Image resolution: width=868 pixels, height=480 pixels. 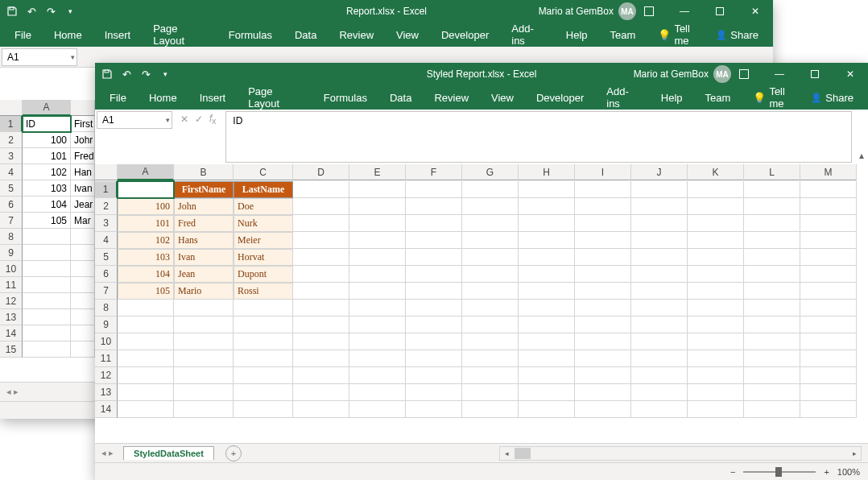 I want to click on cell-B7: Mar, so click(x=83, y=221).